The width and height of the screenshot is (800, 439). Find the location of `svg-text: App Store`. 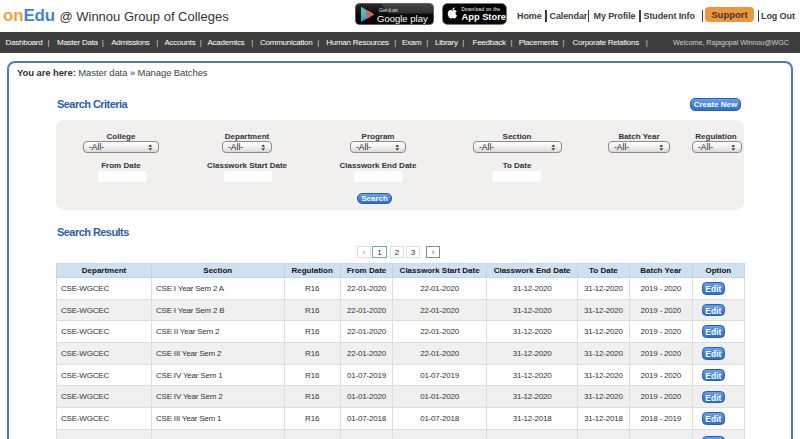

svg-text: App Store is located at coordinates (484, 17).